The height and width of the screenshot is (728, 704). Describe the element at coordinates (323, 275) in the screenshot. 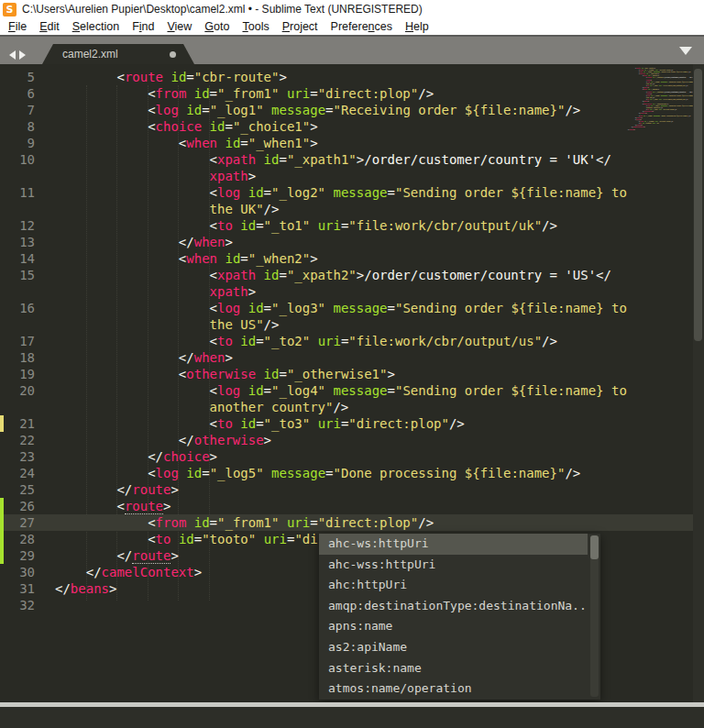

I see `code-text: <xpath id="_xpath2">/order/customer/coun…` at that location.